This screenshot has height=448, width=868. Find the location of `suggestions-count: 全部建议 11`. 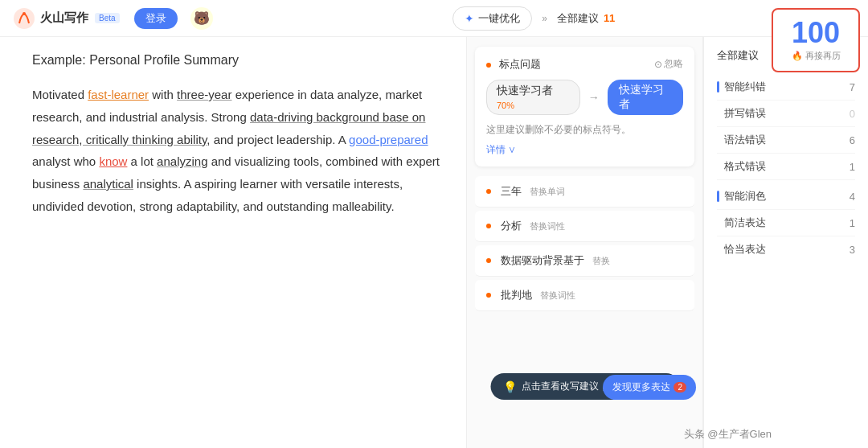

suggestions-count: 全部建议 11 is located at coordinates (586, 18).